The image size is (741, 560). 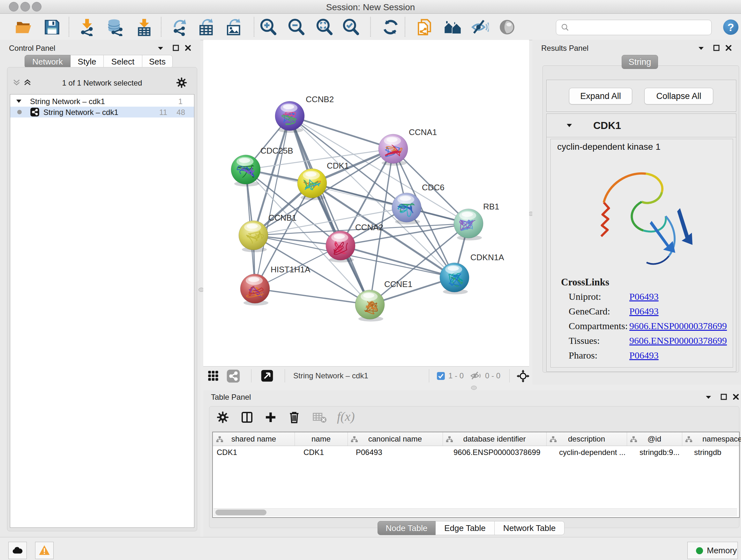 I want to click on network-view-toolbar: String Network – cdk1 1 - 0 0 - 0, so click(x=366, y=376).